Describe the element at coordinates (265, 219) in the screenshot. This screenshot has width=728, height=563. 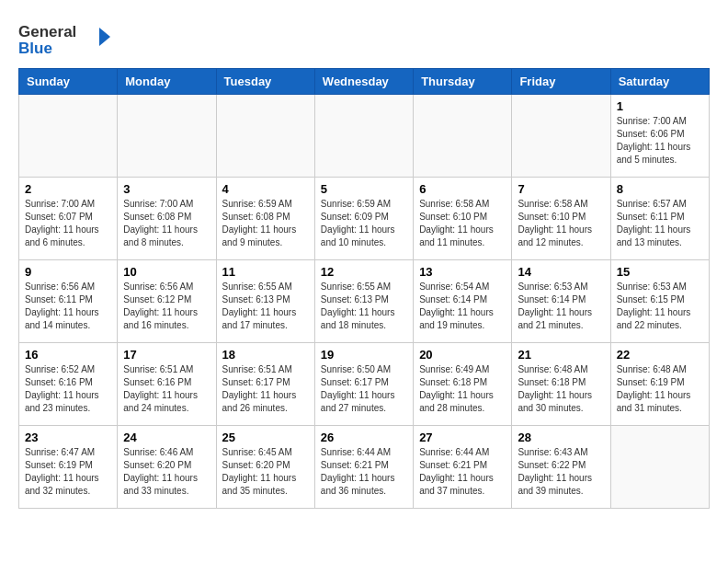
I see `calendar-cell: 4Sunrise: 6:59 AMSunset: 6:08 PMDaylight…` at that location.